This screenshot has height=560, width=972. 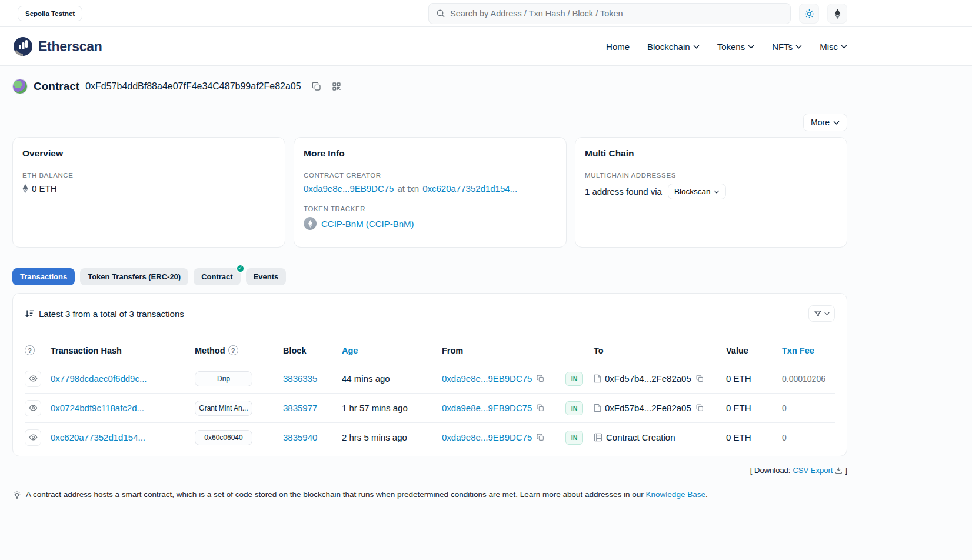 I want to click on etherscan-logo-icon, so click(x=23, y=46).